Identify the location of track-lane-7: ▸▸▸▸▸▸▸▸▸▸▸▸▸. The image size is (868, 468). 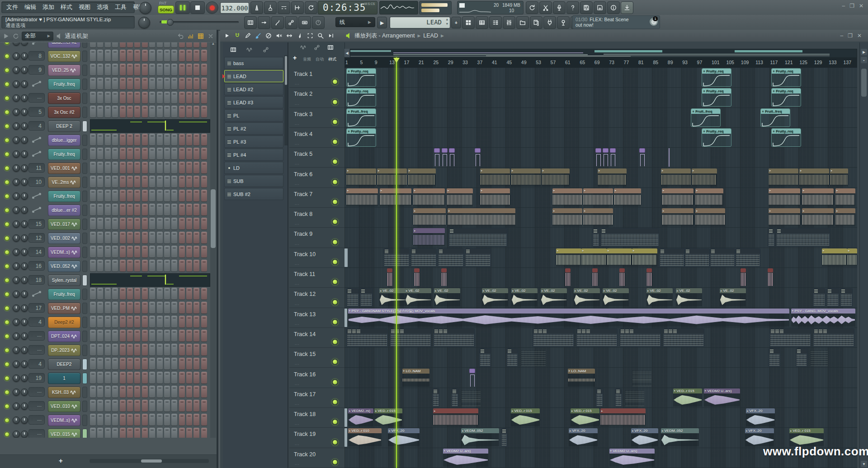
(601, 198).